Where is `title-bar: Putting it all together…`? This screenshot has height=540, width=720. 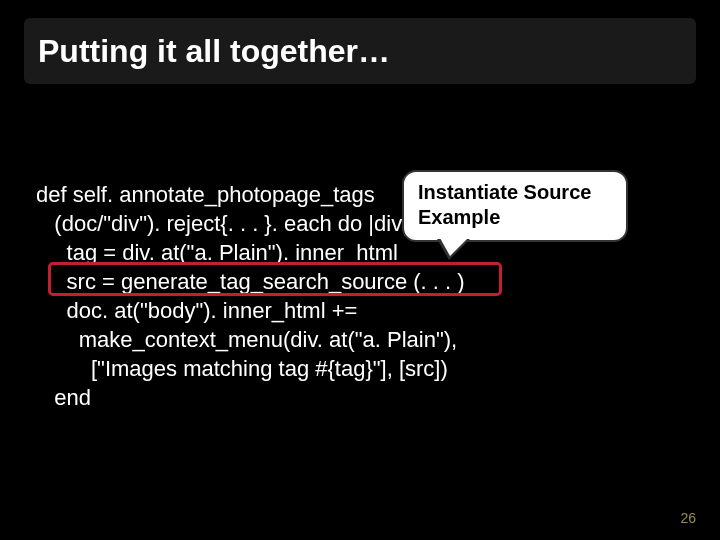 title-bar: Putting it all together… is located at coordinates (360, 51).